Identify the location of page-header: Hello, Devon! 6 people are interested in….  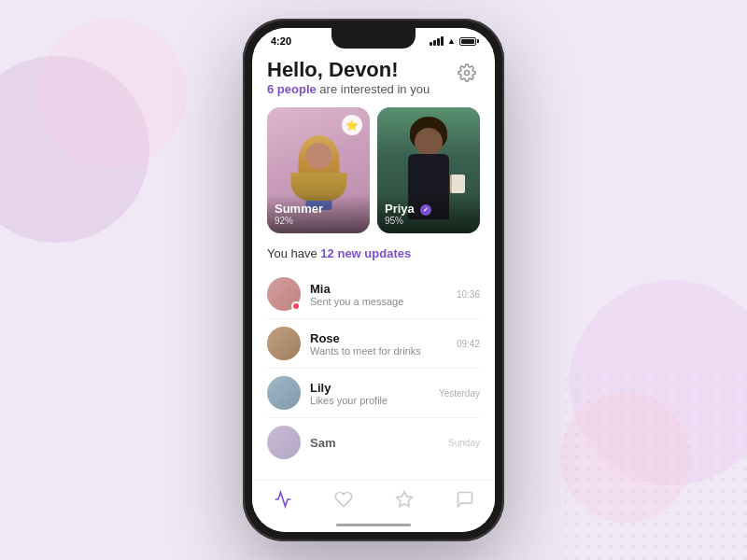
(374, 82).